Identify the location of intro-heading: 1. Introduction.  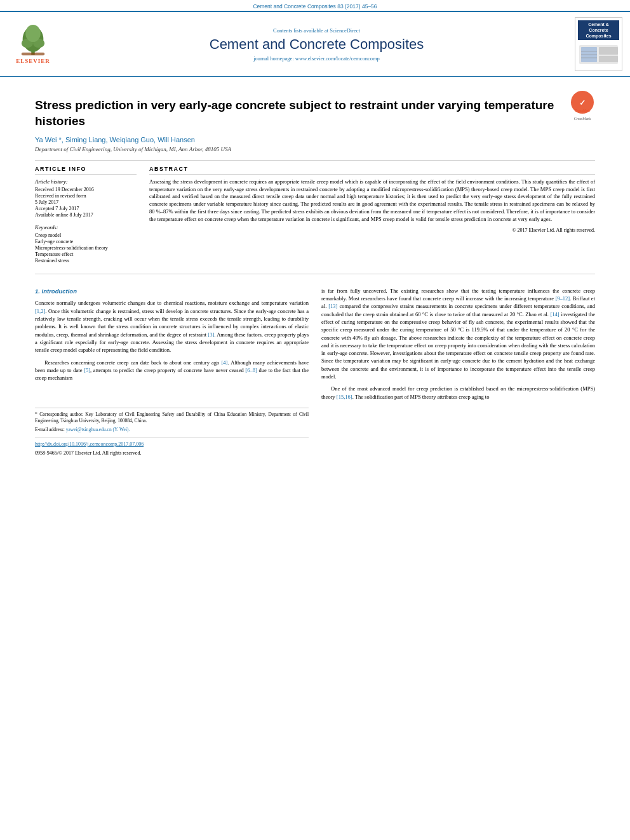
(171, 291).